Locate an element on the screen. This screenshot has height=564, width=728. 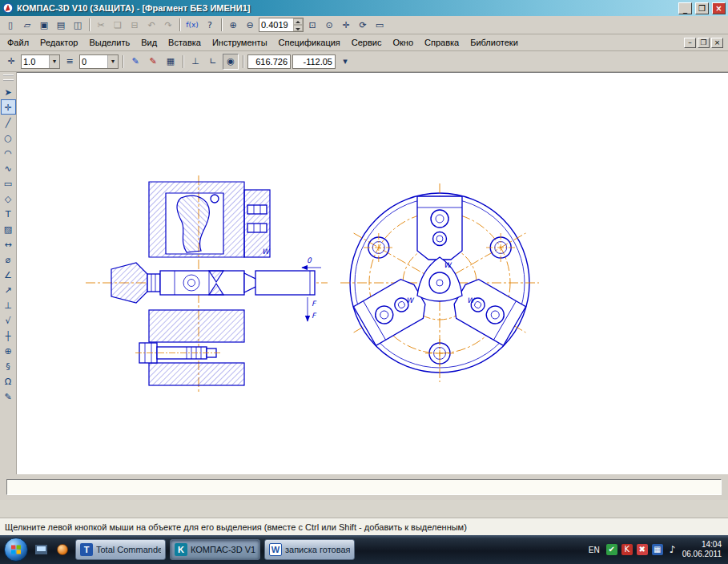
print-preview-button: ◫ is located at coordinates (78, 25).